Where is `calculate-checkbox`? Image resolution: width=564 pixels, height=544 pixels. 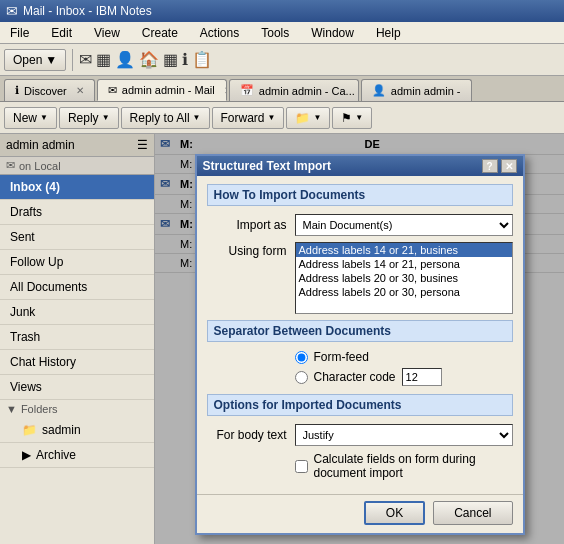 calculate-checkbox is located at coordinates (302, 466).